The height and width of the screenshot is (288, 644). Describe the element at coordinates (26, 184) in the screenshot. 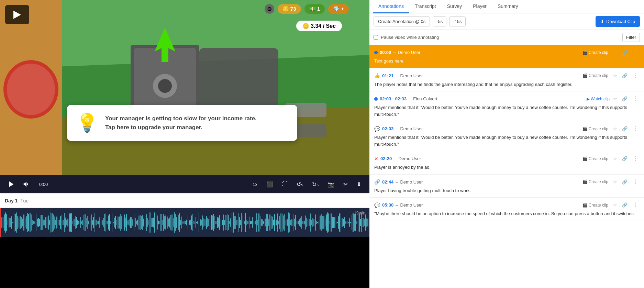

I see `volume-button` at that location.